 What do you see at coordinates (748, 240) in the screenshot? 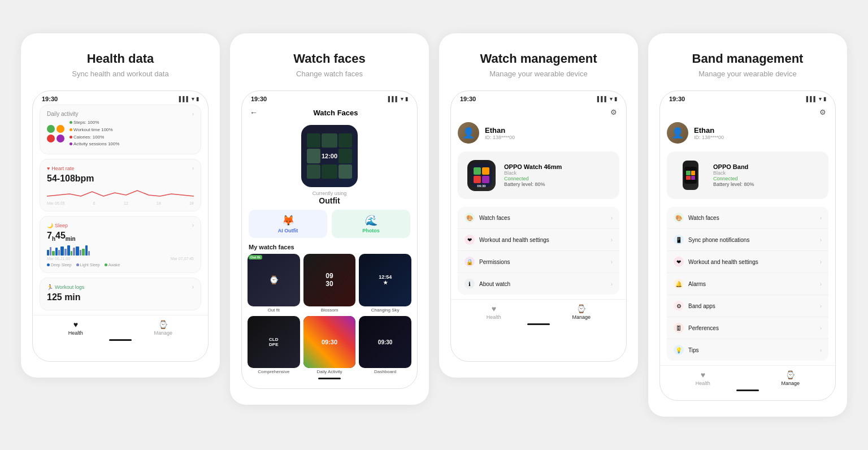
I see `bm-menu-item-1: 📱 Sync phone notifications ›` at bounding box center [748, 240].